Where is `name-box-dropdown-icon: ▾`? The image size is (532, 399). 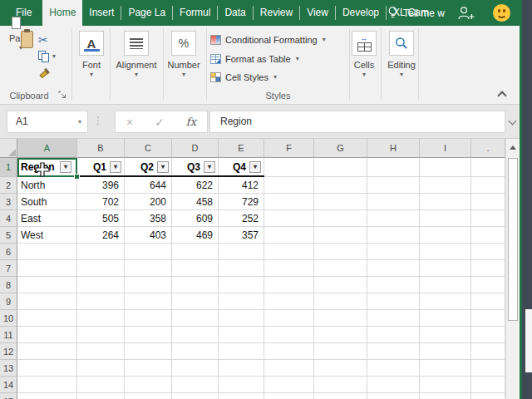
name-box-dropdown-icon: ▾ is located at coordinates (80, 121).